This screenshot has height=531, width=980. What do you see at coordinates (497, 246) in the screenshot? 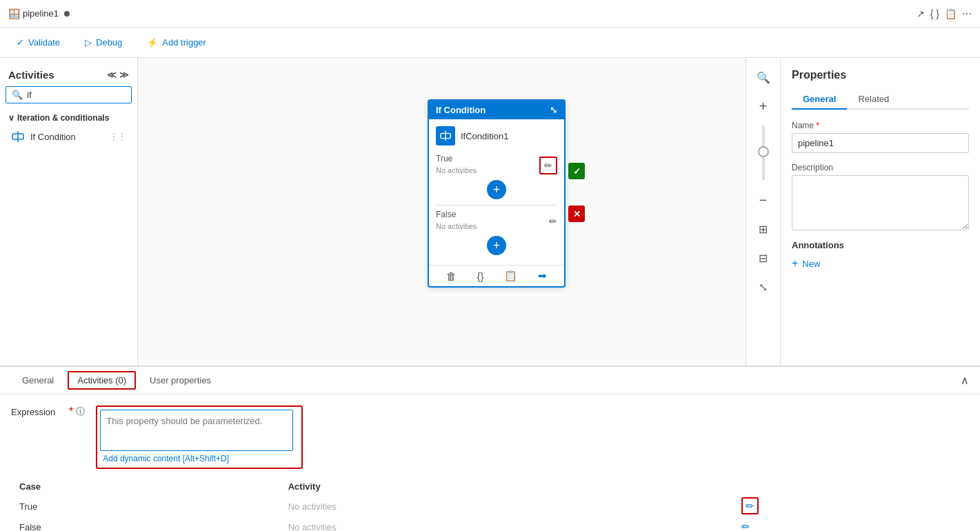
I see `false-add-button: +` at bounding box center [497, 246].